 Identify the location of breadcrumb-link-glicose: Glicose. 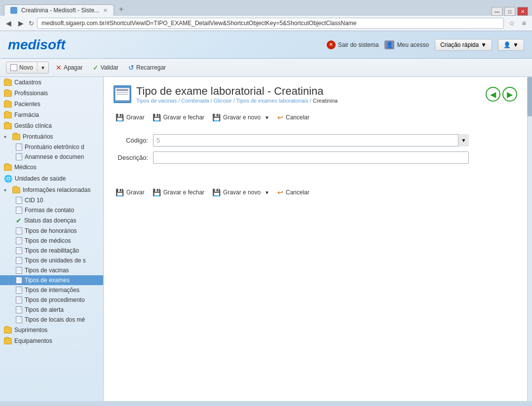
(223, 101).